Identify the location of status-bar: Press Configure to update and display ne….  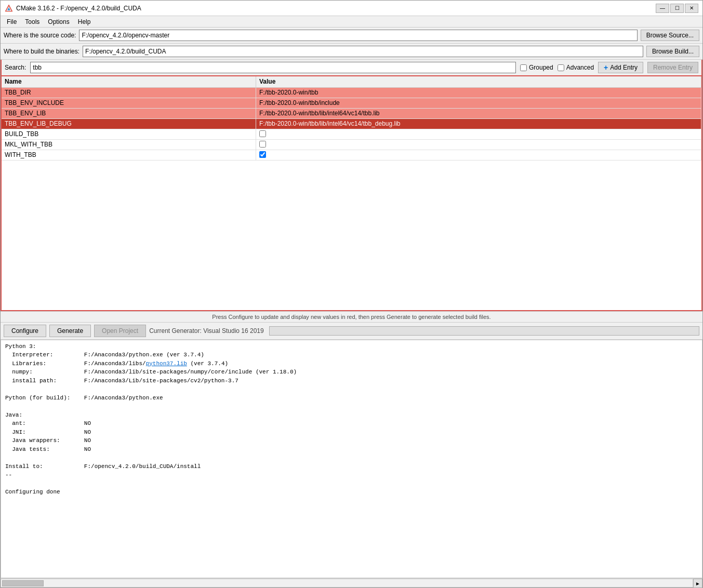
(351, 317).